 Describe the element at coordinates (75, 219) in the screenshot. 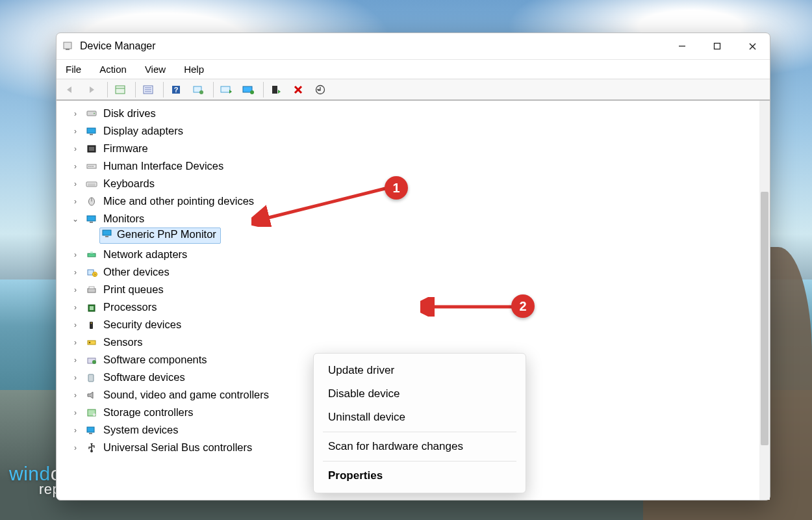

I see `expander-icon: ⌄` at that location.